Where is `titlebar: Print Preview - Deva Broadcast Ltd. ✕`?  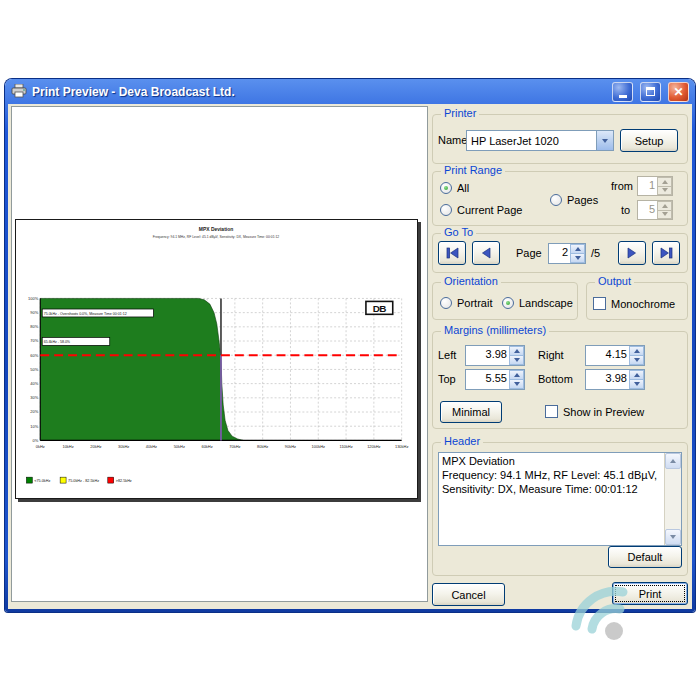 titlebar: Print Preview - Deva Broadcast Ltd. ✕ is located at coordinates (350, 92).